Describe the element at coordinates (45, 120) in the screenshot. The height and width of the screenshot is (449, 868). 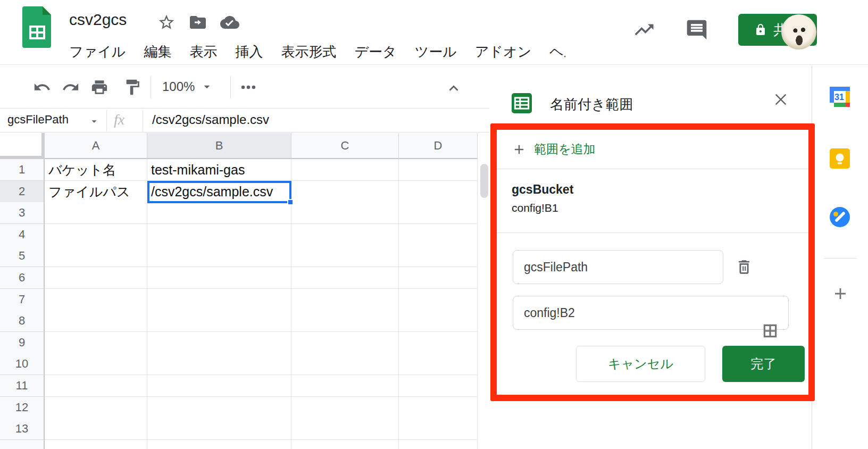
I see `name-box: gcsFilePath` at that location.